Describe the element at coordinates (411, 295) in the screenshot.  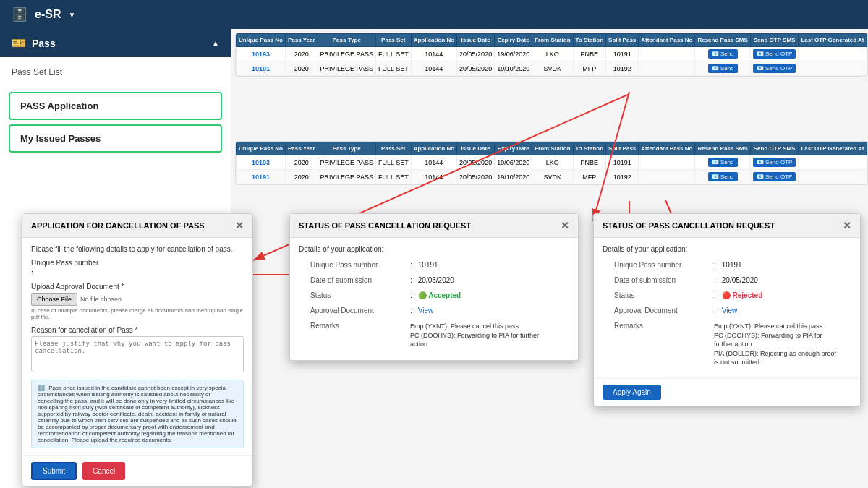
I see `accepted-status-colon: :` at that location.